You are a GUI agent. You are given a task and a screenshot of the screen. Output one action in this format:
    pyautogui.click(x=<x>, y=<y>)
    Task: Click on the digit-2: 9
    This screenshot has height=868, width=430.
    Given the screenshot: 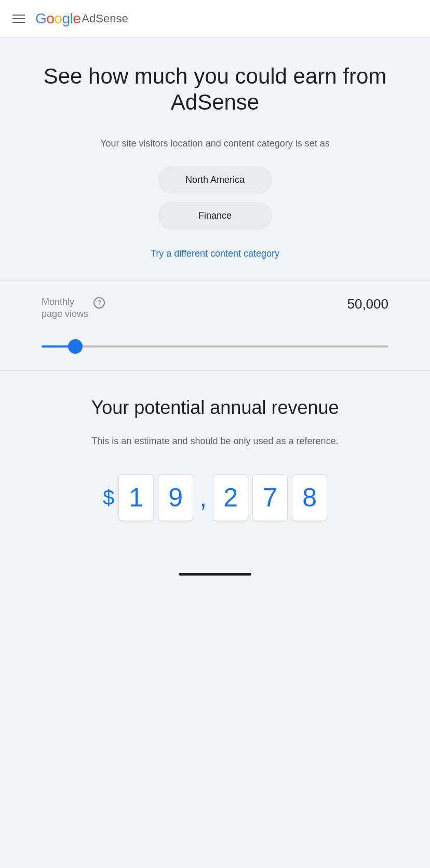 What is the action you would take?
    pyautogui.click(x=176, y=498)
    